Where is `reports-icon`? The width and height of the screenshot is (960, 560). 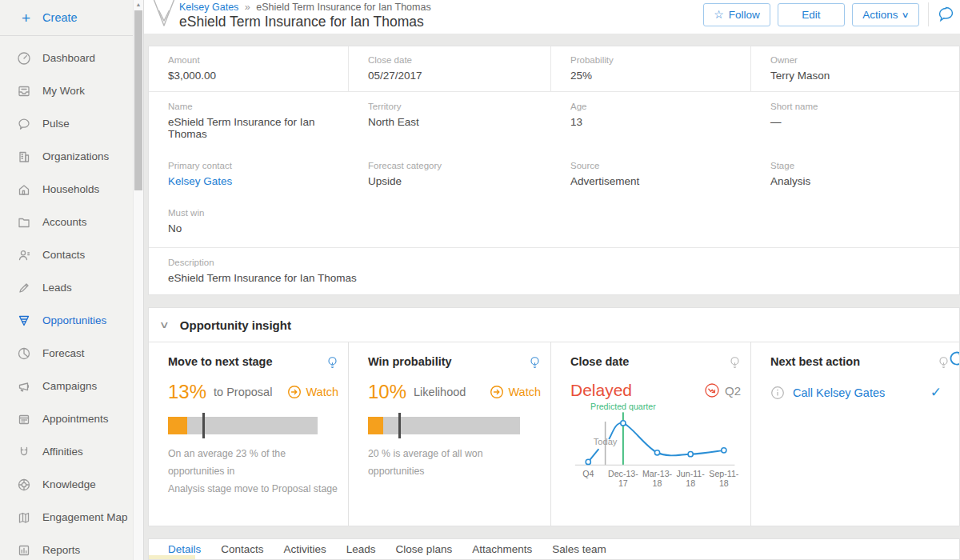 reports-icon is located at coordinates (24, 550).